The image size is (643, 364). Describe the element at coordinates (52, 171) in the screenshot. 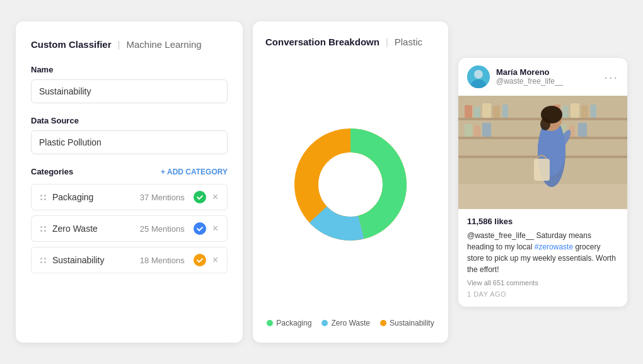

I see `categories-label: Categories` at that location.